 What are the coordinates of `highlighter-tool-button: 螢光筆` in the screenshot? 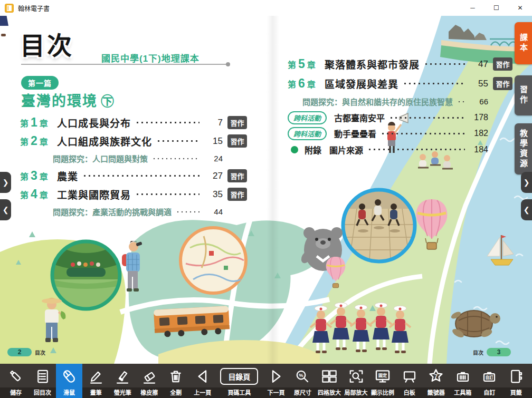 It's located at (122, 381).